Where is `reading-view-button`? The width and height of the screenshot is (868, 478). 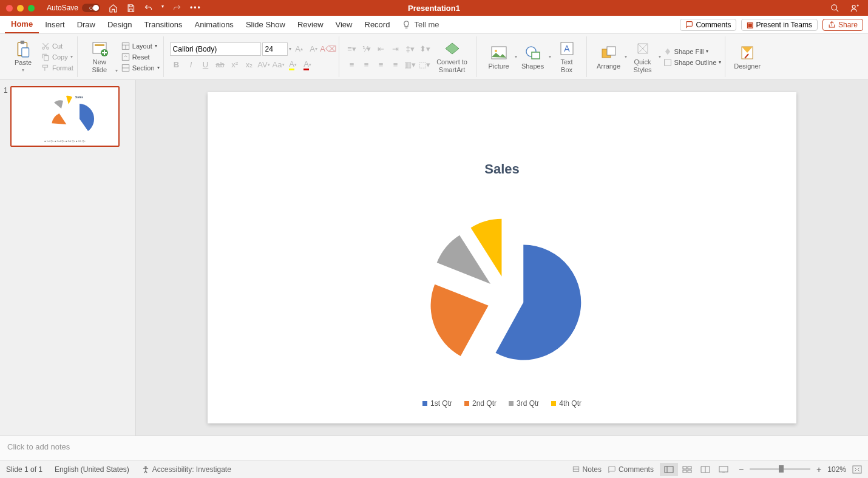
reading-view-button is located at coordinates (705, 470).